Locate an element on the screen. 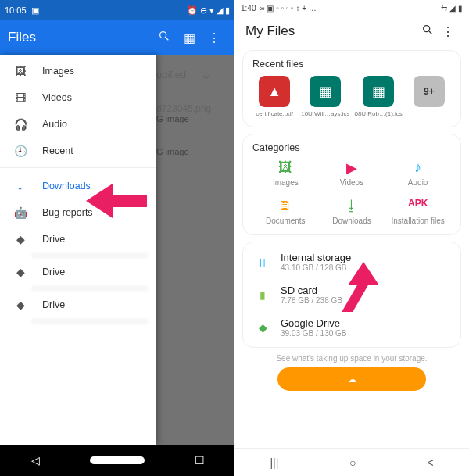  more-badge: 9+ is located at coordinates (429, 91).